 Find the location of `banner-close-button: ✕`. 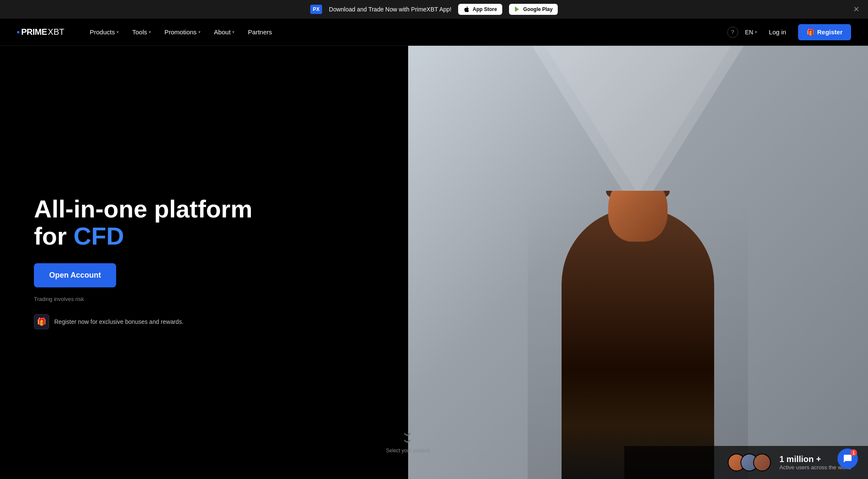

banner-close-button: ✕ is located at coordinates (856, 9).